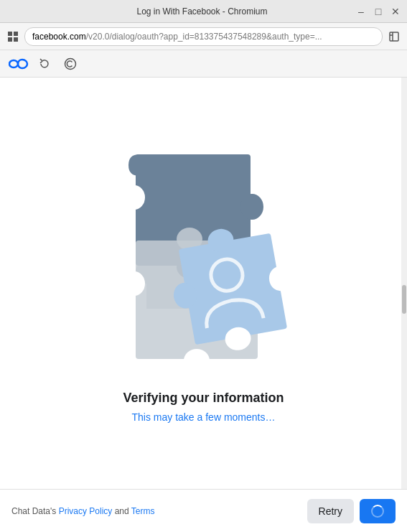 Image resolution: width=407 pixels, height=532 pixels. What do you see at coordinates (70, 64) in the screenshot?
I see `copyright-icon` at bounding box center [70, 64].